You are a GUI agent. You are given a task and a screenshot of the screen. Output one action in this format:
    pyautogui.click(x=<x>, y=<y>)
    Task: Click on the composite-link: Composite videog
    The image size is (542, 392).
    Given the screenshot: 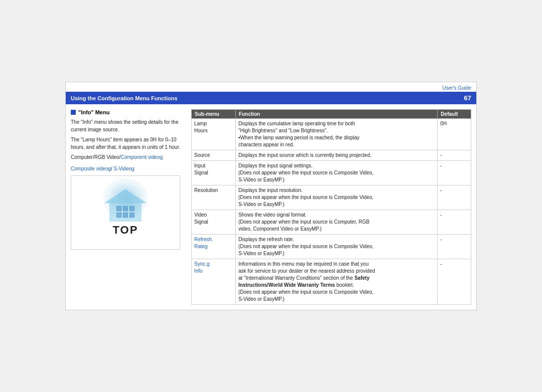 What is the action you would take?
    pyautogui.click(x=91, y=168)
    